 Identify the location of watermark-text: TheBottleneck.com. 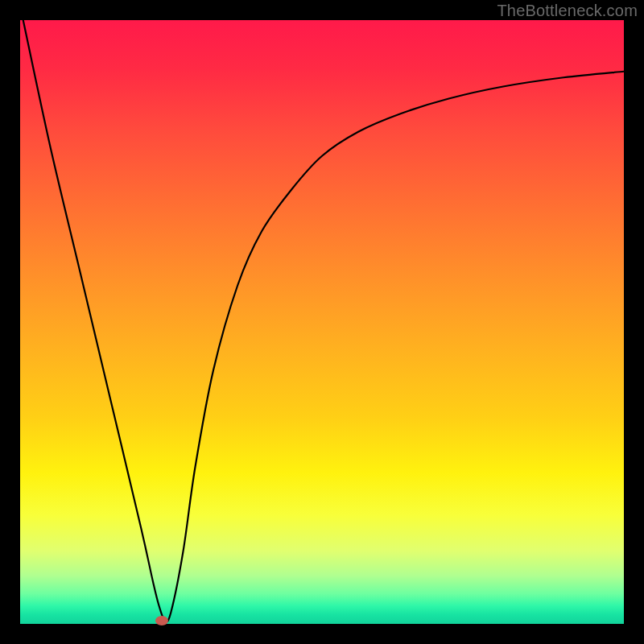
(567, 11).